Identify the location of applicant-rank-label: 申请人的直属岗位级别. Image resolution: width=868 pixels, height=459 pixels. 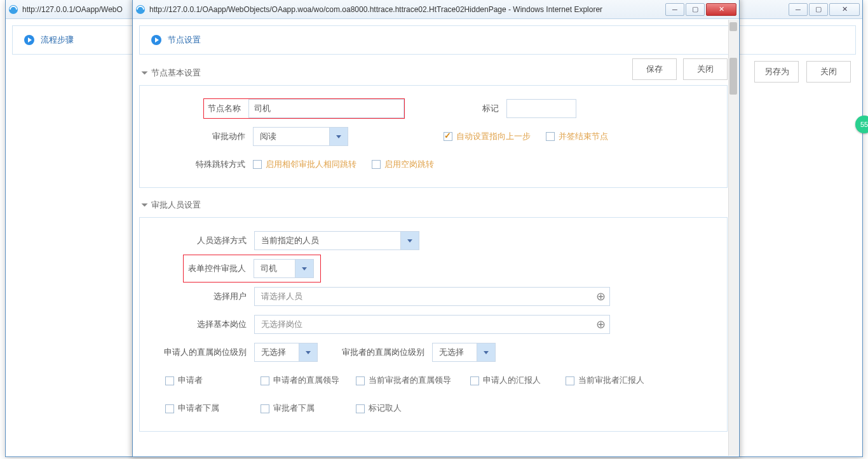
(200, 352).